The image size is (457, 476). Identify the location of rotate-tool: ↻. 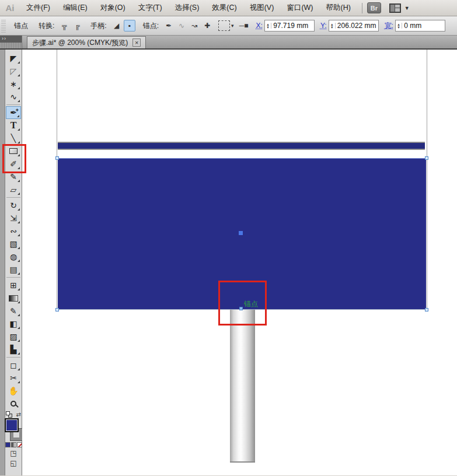
(13, 205).